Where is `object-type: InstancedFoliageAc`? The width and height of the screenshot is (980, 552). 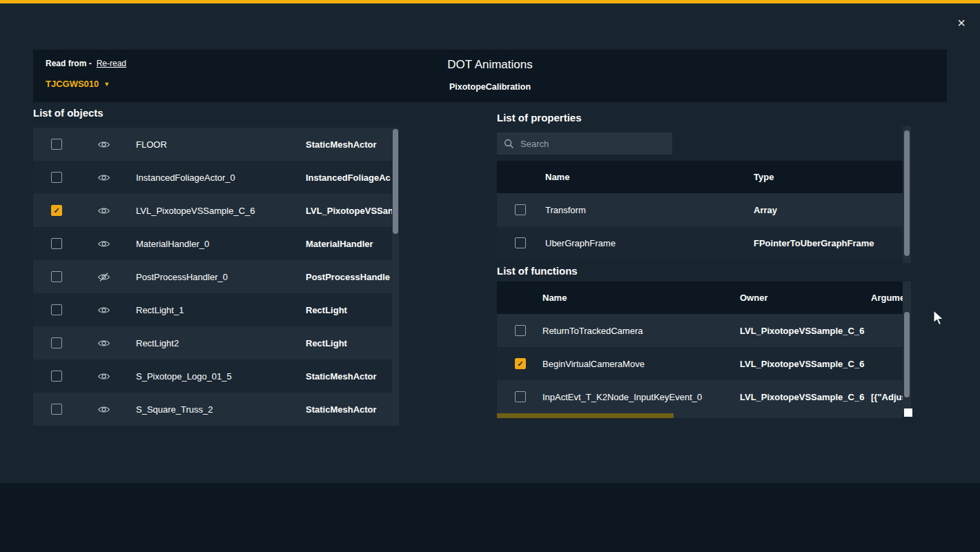 object-type: InstancedFoliageAc is located at coordinates (349, 178).